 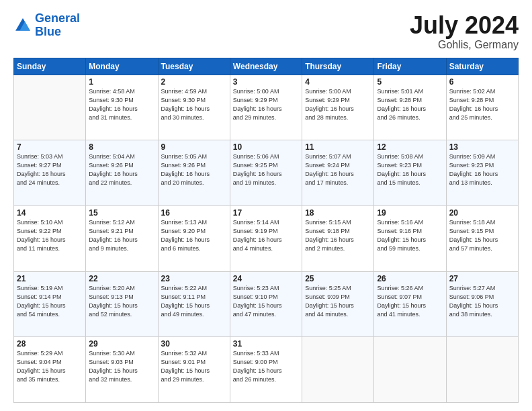 What do you see at coordinates (194, 344) in the screenshot?
I see `day-number: 30` at bounding box center [194, 344].